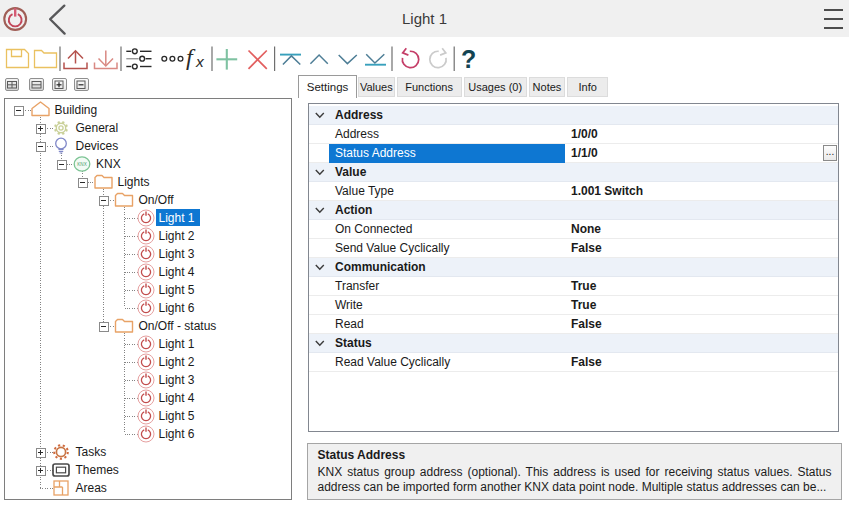 The image size is (849, 507). I want to click on svg-text: f, so click(191, 57).